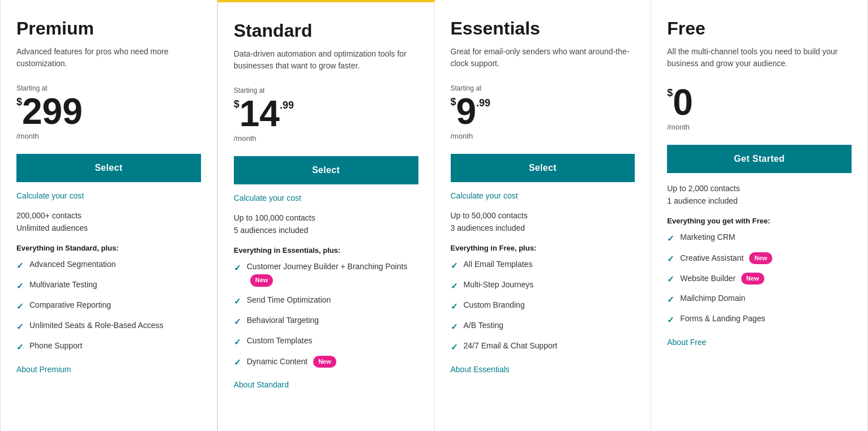  I want to click on feature-text: Forms & Landing Pages, so click(722, 319).